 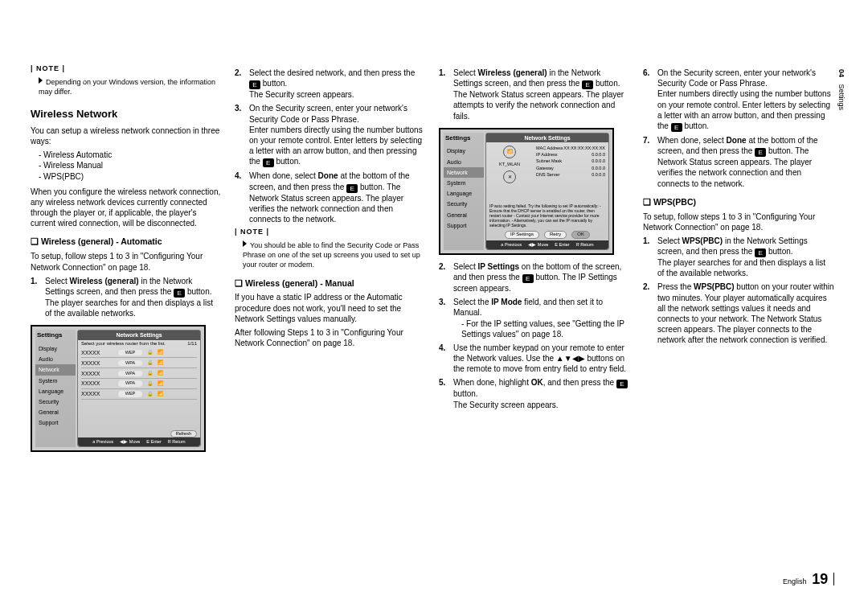 I want to click on method-item: WPS(PBC), so click(x=130, y=177).